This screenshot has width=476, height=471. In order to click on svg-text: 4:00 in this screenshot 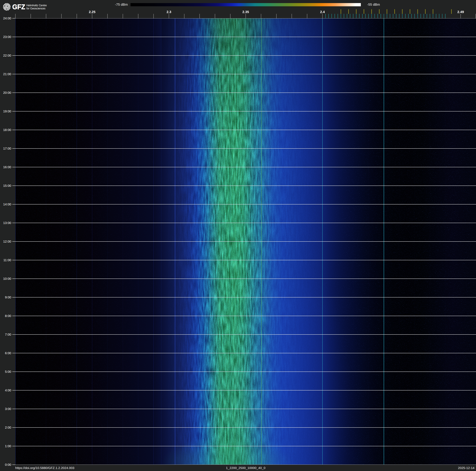, I will do `click(8, 390)`.